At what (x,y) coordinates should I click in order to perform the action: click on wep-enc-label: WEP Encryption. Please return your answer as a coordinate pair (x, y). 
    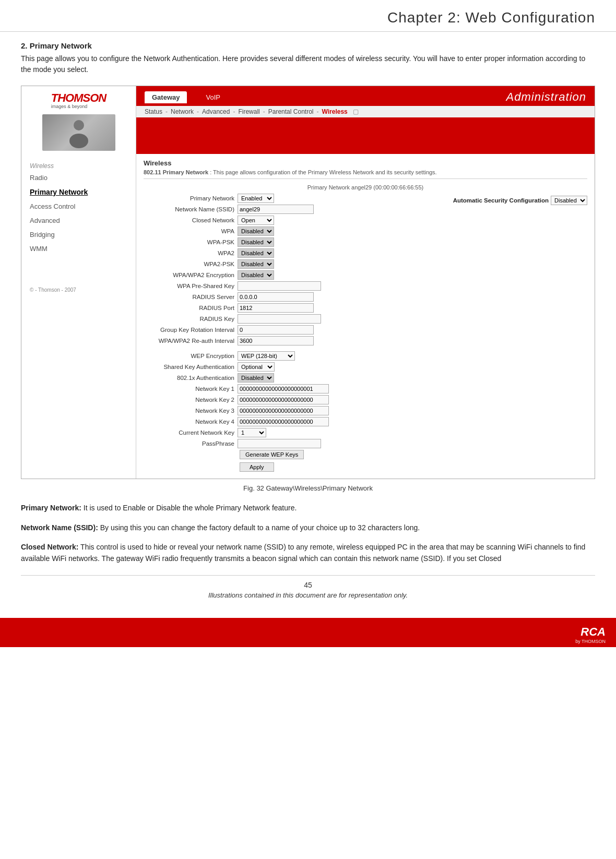
    Looking at the image, I should click on (191, 356).